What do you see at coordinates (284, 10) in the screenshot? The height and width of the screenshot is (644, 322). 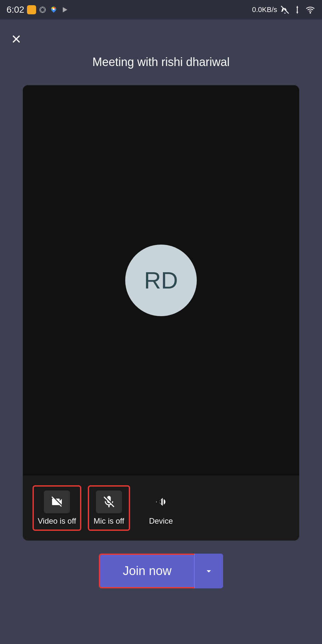 I see `status-bar-right: 0.0KB/s` at bounding box center [284, 10].